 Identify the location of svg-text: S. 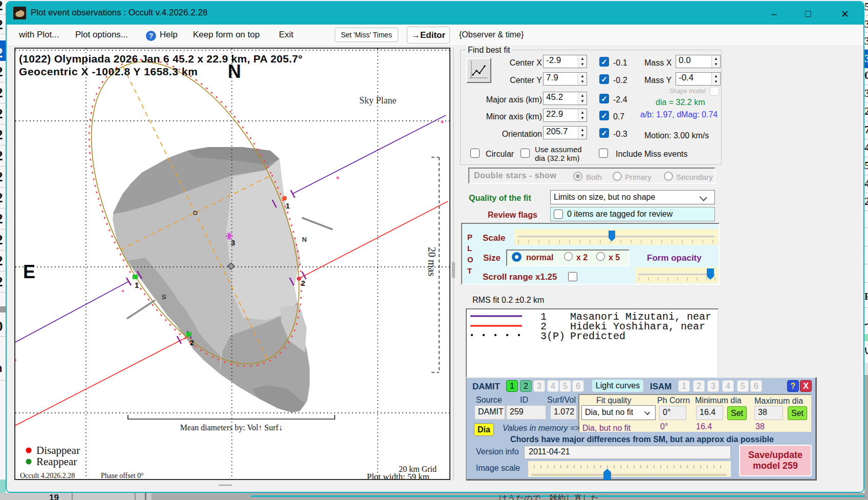
(164, 297).